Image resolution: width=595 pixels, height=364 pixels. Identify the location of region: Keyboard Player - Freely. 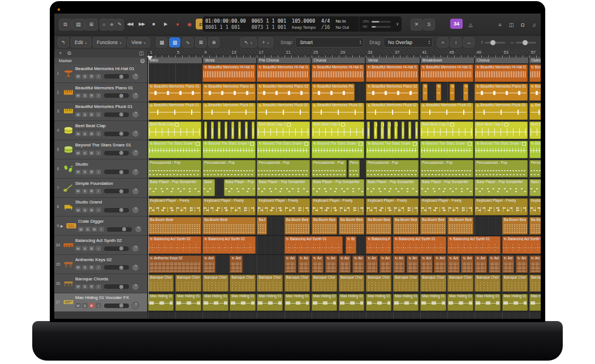
(338, 207).